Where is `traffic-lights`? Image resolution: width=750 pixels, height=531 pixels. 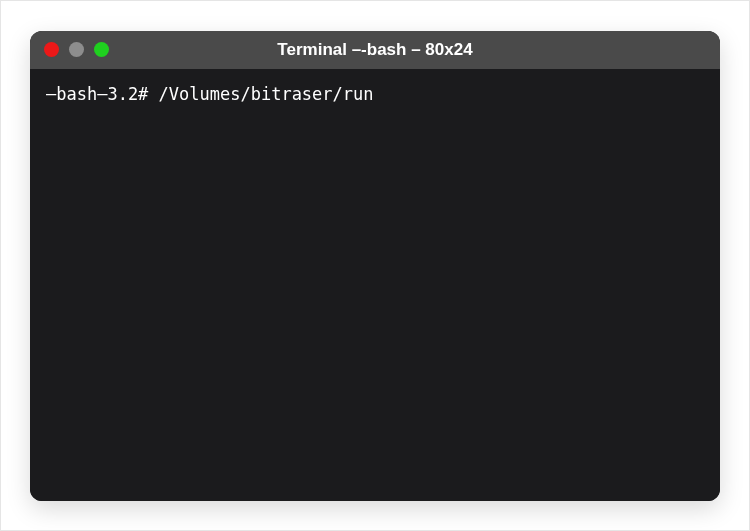 traffic-lights is located at coordinates (76, 50).